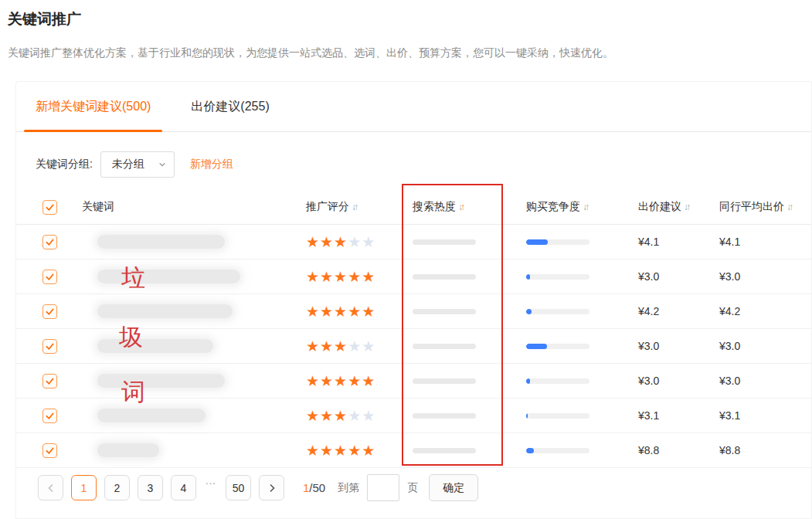 The width and height of the screenshot is (812, 519). What do you see at coordinates (468, 207) in the screenshot?
I see `col-header-search-heat: 搜索热度 ↓↑` at bounding box center [468, 207].